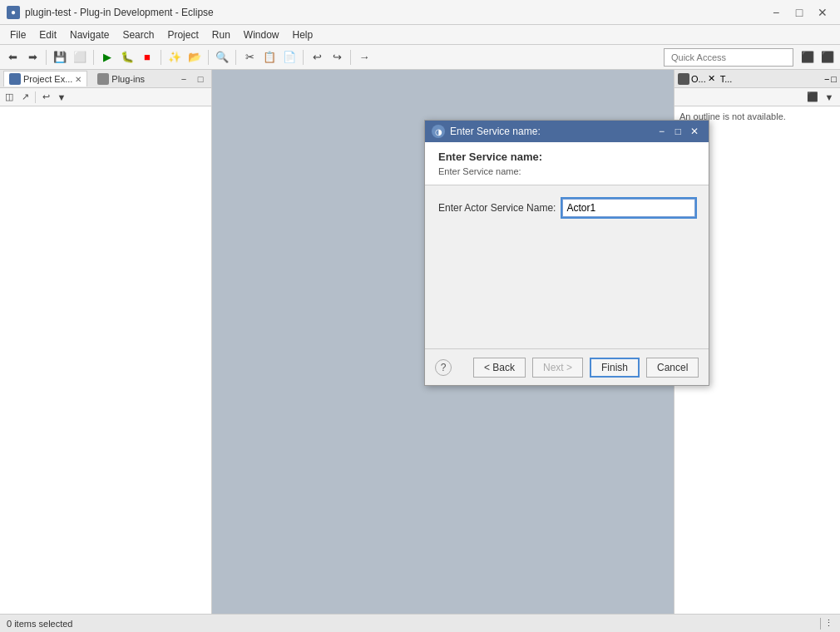 This screenshot has width=840, height=632. Describe the element at coordinates (799, 12) in the screenshot. I see `window-controls: − □ ✕` at that location.